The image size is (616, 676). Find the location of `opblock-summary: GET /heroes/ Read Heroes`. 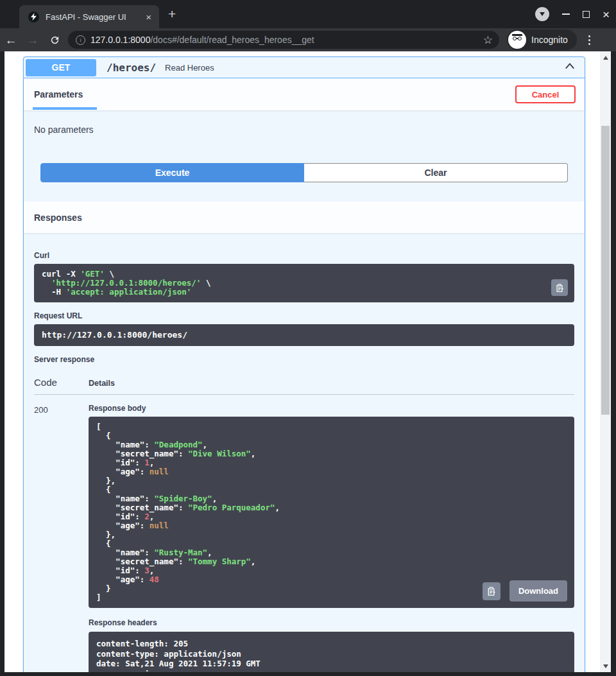

opblock-summary: GET /heroes/ Read Heroes is located at coordinates (304, 68).